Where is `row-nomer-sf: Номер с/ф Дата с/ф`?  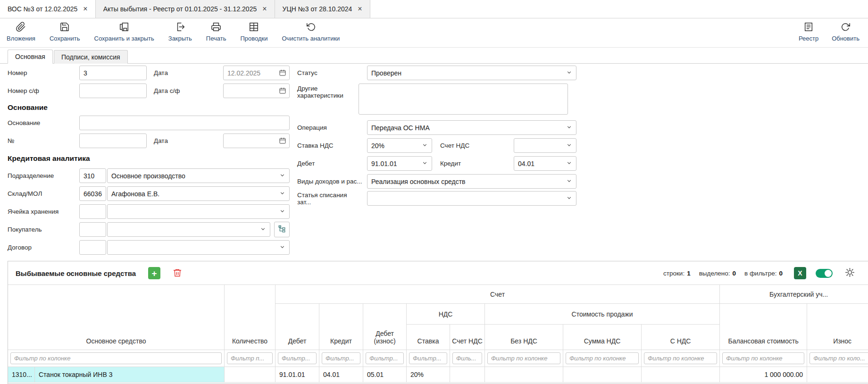 row-nomer-sf: Номер с/ф Дата с/ф is located at coordinates (149, 91).